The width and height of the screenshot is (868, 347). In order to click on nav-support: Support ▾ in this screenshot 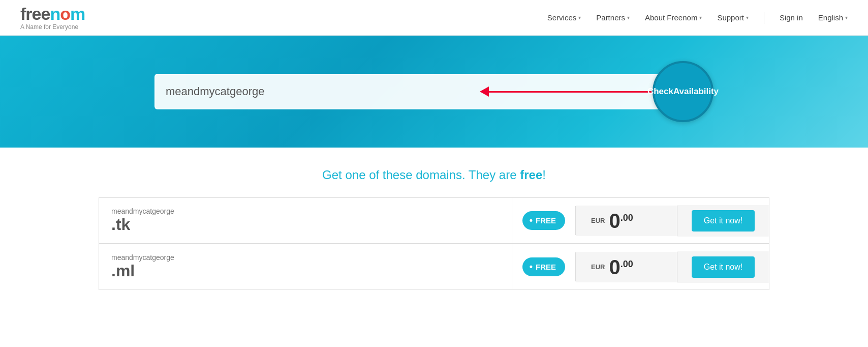, I will do `click(733, 17)`.